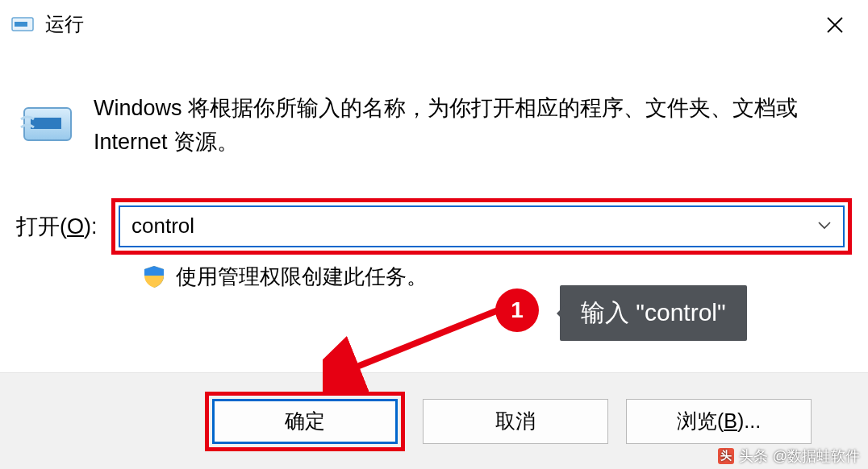 This screenshot has height=469, width=868. Describe the element at coordinates (302, 277) in the screenshot. I see `admin-privilege-text: 使用管理权限创建此任务。` at that location.